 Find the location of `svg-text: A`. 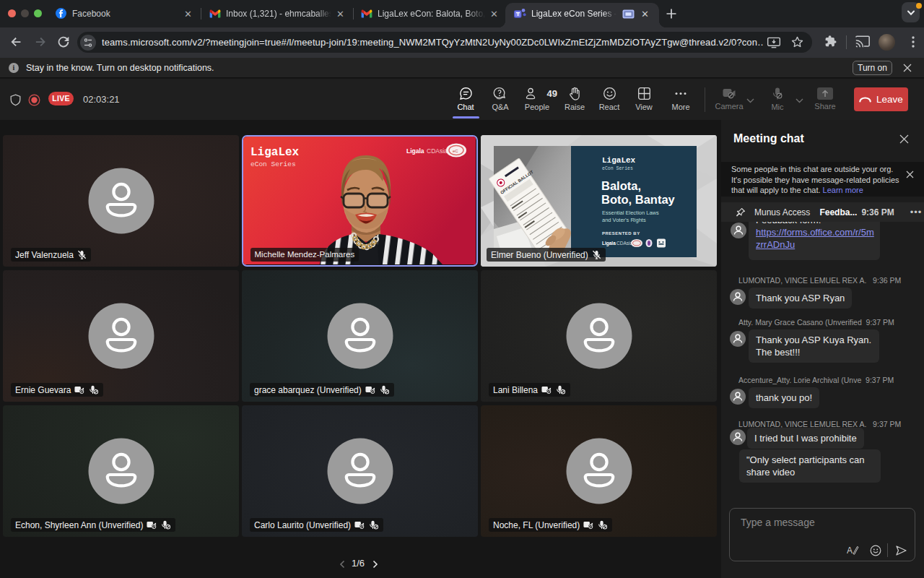

svg-text: A is located at coordinates (850, 551).